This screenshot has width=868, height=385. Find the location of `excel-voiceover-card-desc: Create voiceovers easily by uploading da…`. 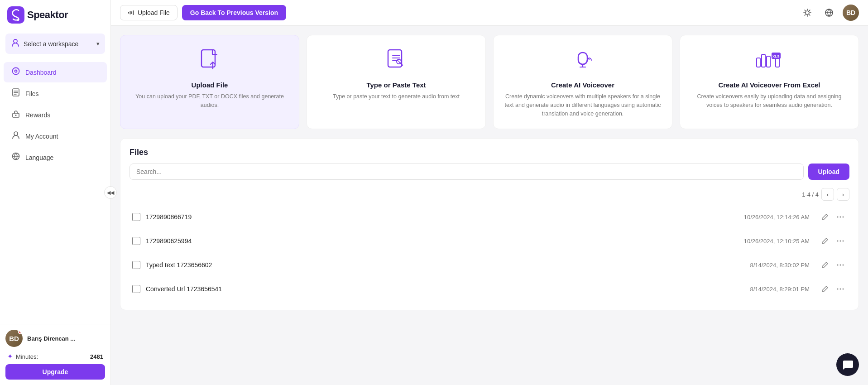

excel-voiceover-card-desc: Create voiceovers easily by uploading da… is located at coordinates (769, 101).